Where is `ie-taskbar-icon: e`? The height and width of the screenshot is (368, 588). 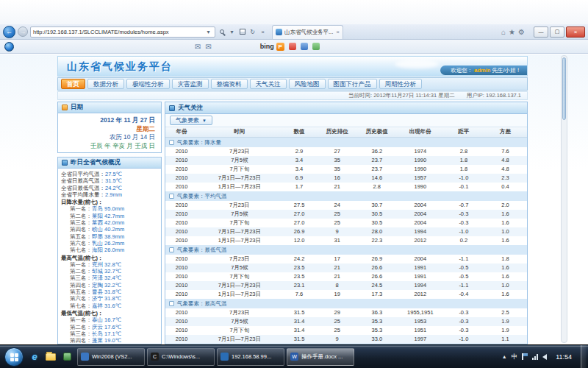
ie-taskbar-icon: e is located at coordinates (35, 357).